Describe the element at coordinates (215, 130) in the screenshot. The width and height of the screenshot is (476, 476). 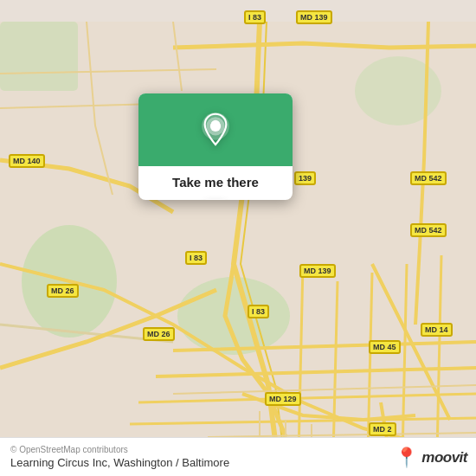
I see `popup-header` at that location.